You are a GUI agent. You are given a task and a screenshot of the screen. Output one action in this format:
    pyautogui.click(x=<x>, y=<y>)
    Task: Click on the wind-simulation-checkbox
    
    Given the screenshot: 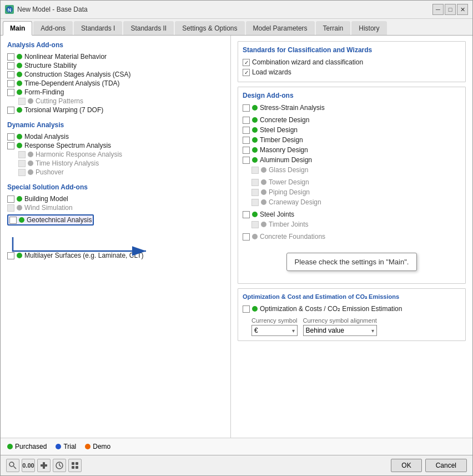 What is the action you would take?
    pyautogui.click(x=11, y=208)
    